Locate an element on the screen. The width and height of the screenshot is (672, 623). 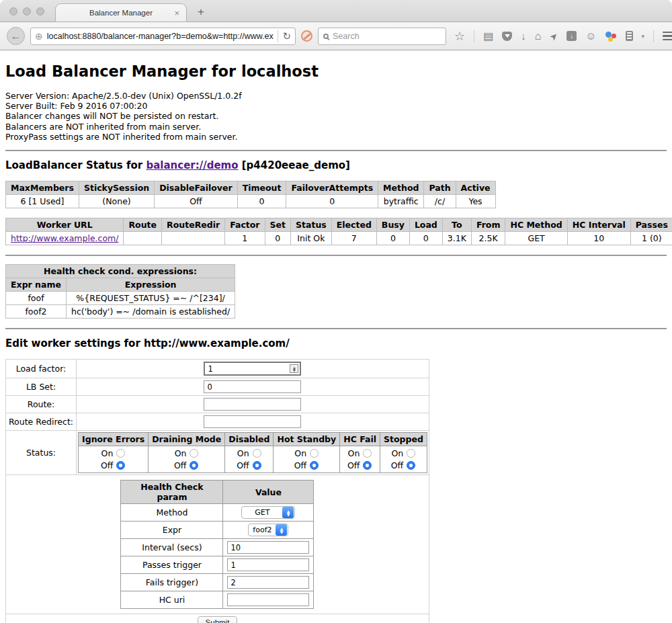
lb-set-input is located at coordinates (253, 387).